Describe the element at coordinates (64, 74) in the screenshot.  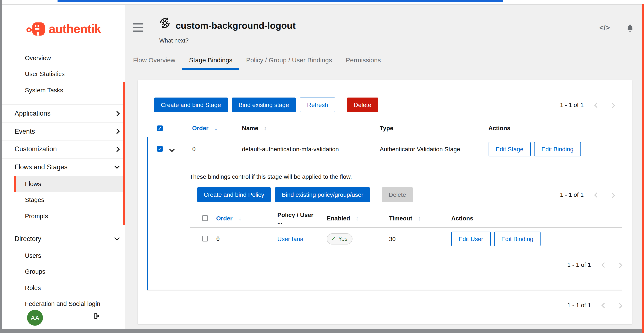
I see `sidebar-item-user-statistics: User Statistics` at that location.